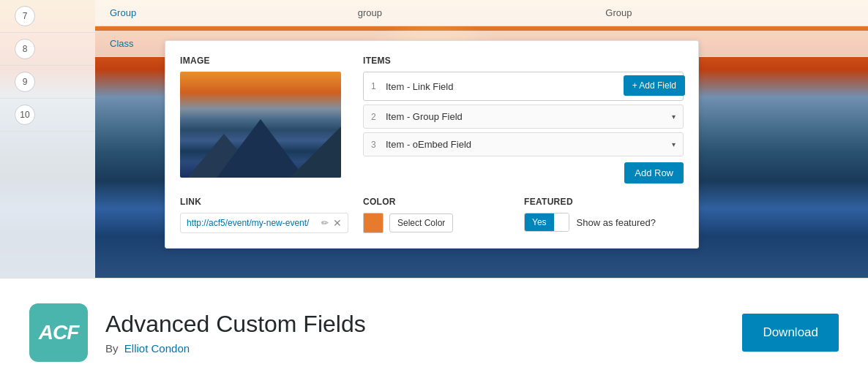 The width and height of the screenshot is (868, 386). Describe the element at coordinates (25, 115) in the screenshot. I see `row-number-10: 10` at that location.